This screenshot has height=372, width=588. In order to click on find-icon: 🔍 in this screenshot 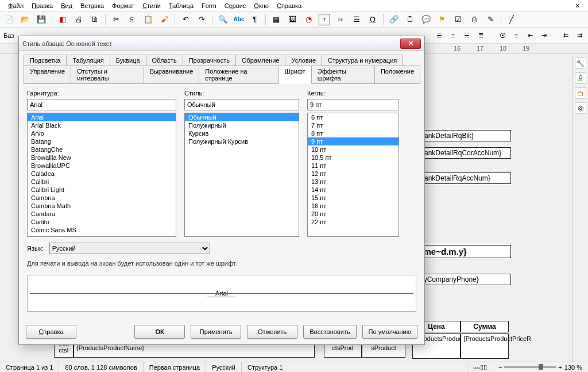, I will do `click(223, 20)`.